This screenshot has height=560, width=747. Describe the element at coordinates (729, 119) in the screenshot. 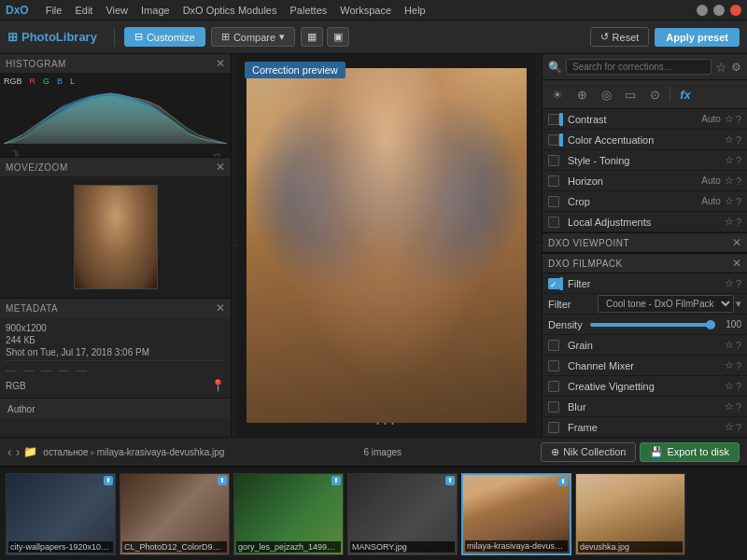

I see `contrast-star: ☆` at that location.